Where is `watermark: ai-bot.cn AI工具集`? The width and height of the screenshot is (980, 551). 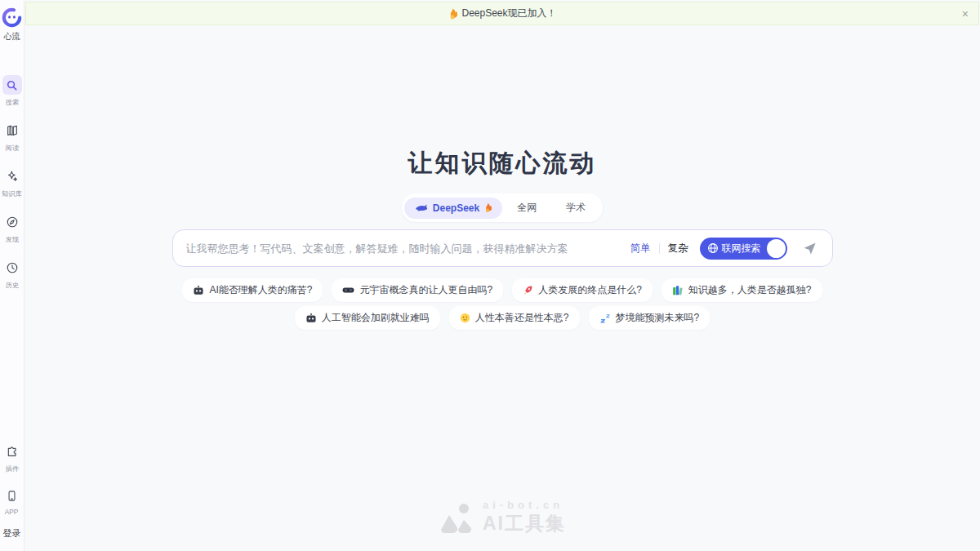 watermark: ai-bot.cn AI工具集 is located at coordinates (502, 518).